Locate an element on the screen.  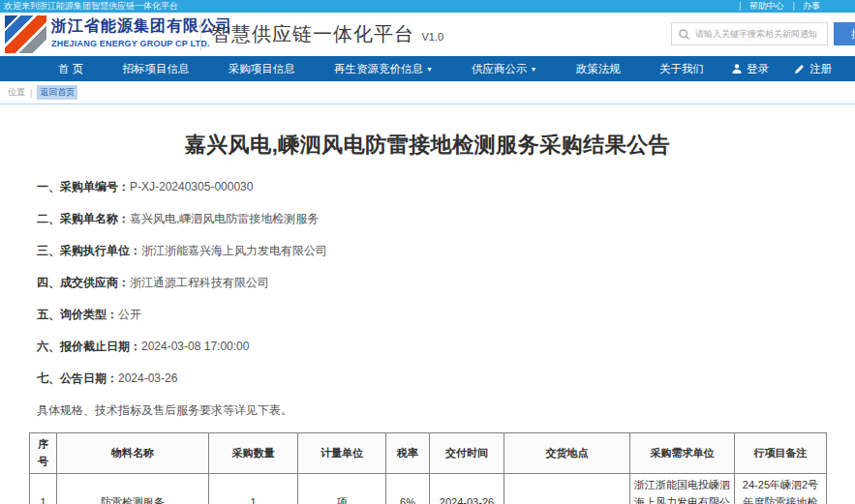
col-header-tax: 税率 is located at coordinates (409, 454).